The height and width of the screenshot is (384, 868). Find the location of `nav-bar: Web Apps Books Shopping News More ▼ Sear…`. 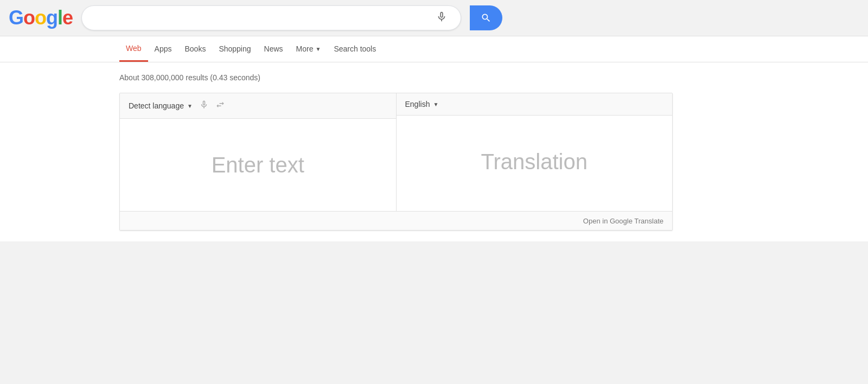

nav-bar: Web Apps Books Shopping News More ▼ Sear… is located at coordinates (434, 49).